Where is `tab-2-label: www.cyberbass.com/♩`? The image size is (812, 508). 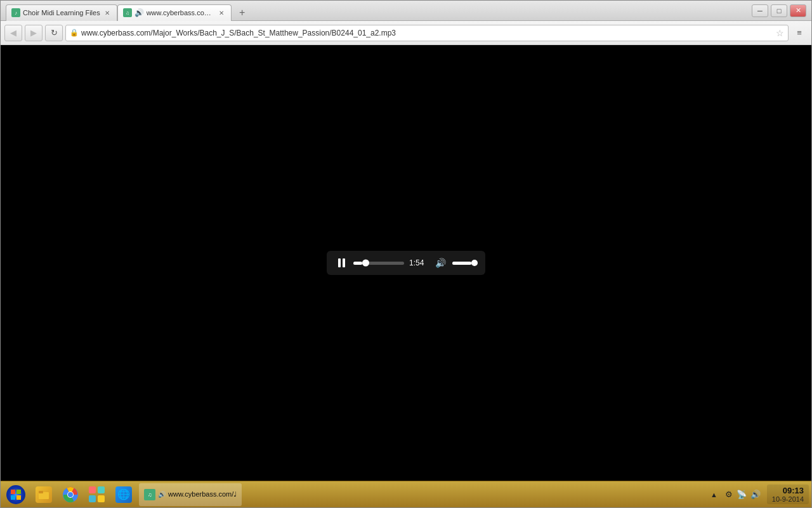 tab-2-label: www.cyberbass.com/♩ is located at coordinates (180, 13).